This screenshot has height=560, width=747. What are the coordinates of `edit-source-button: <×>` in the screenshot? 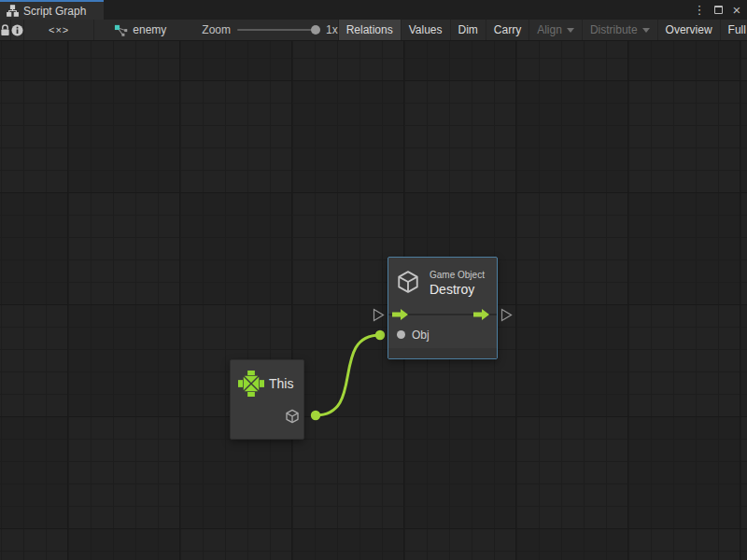 It's located at (60, 30).